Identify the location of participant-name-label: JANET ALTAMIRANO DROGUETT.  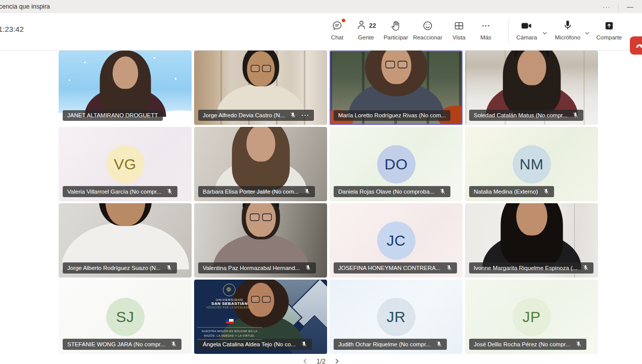
(113, 115).